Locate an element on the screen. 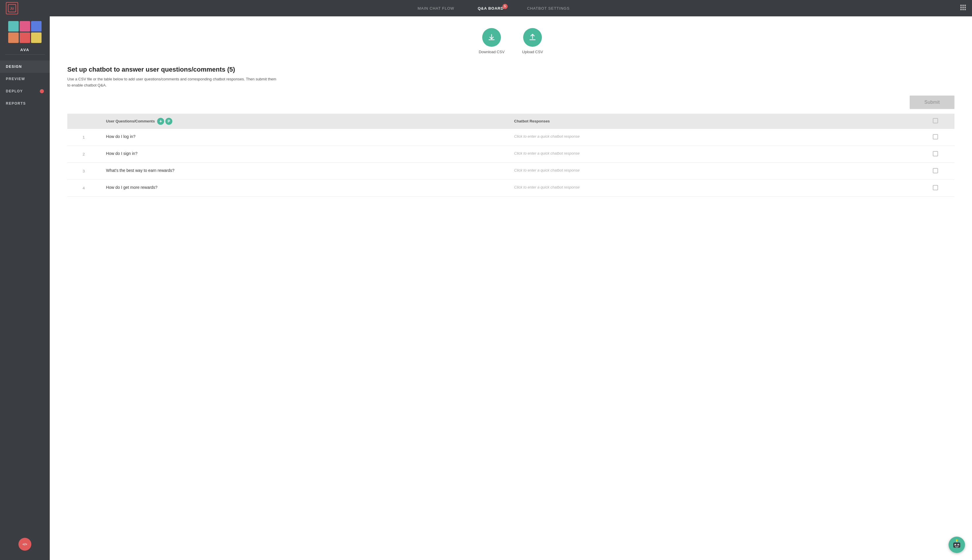 The image size is (972, 560). row-response-4: Click to enter a quick chatbot response is located at coordinates (712, 188).